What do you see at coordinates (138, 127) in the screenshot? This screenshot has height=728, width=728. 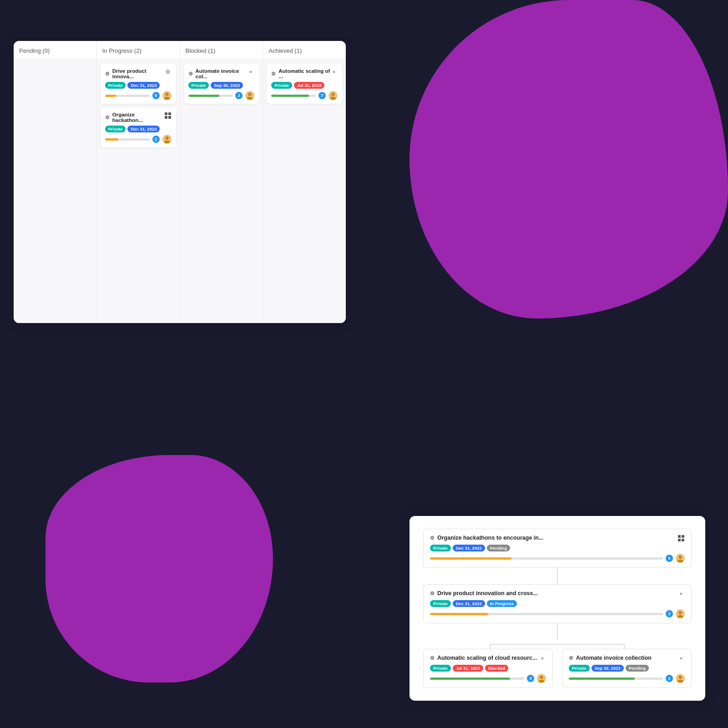 I see `kanban-card-organize-hackathon: ⚙ Organize hackathon... Private Dec 31, …` at bounding box center [138, 127].